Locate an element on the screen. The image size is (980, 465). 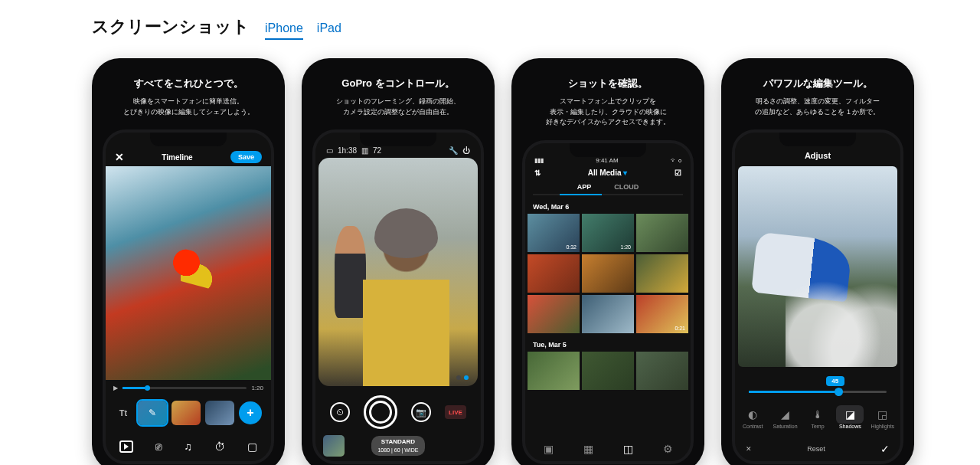
sliders-icon: ⎚ is located at coordinates (158, 447).